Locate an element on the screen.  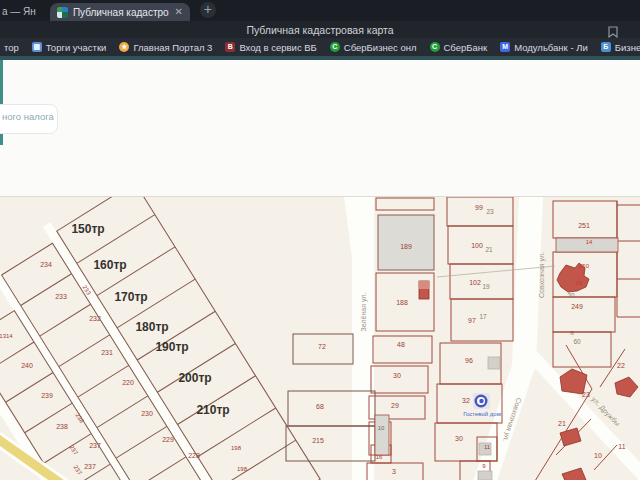
parcel-number: 233 is located at coordinates (61, 296).